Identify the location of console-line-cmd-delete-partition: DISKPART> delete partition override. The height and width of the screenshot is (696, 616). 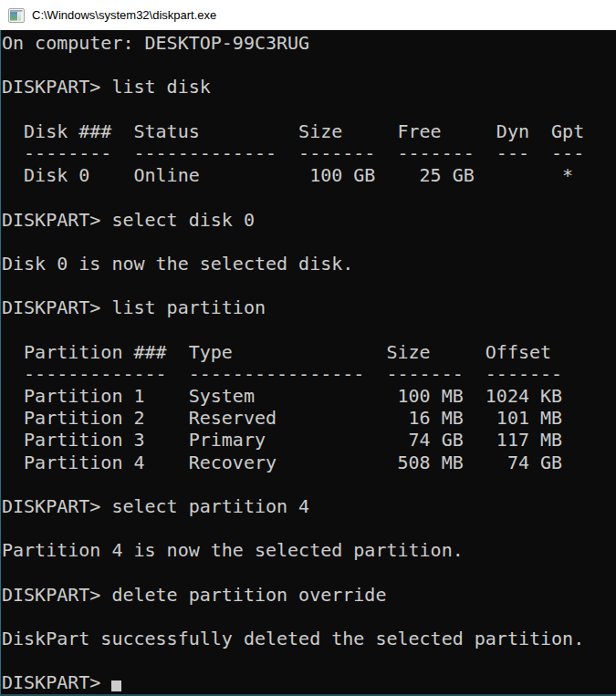
(308, 595).